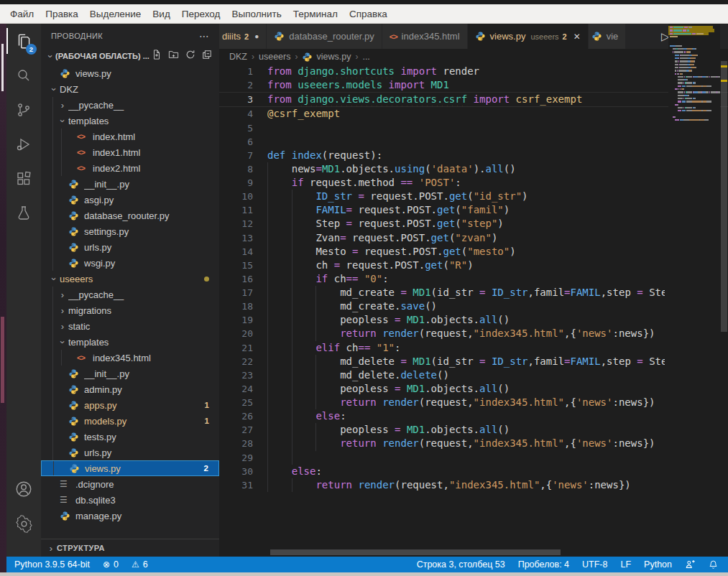  What do you see at coordinates (713, 565) in the screenshot?
I see `notifications-bell-icon` at bounding box center [713, 565].